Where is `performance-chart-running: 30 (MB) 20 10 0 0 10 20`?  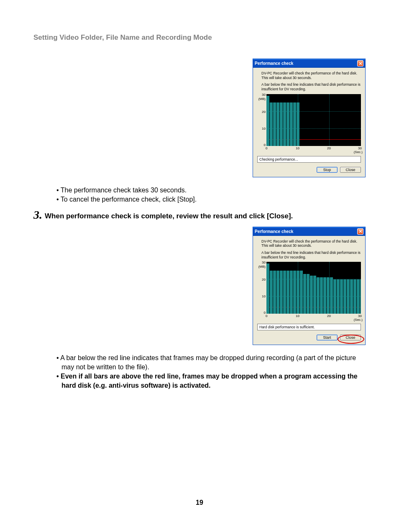 performance-chart-running: 30 (MB) 20 10 0 0 10 20 is located at coordinates (309, 124).